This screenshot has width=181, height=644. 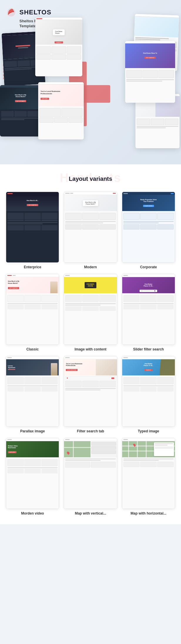 I want to click on variant-item-typed-image: Find BetterPlaces To W... SEARCH, so click(x=149, y=395).